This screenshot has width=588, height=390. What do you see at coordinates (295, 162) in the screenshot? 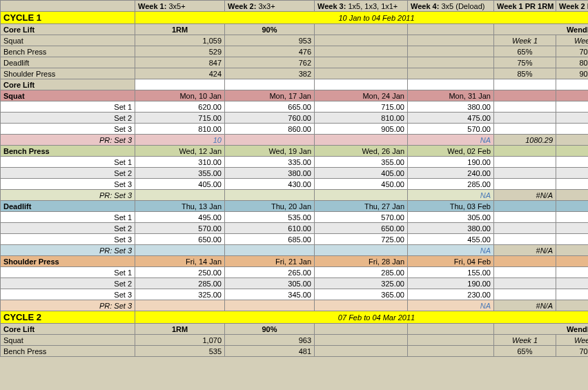
I see `bench-set1: Set 1310.00335.00355.00190.00` at bounding box center [295, 162].